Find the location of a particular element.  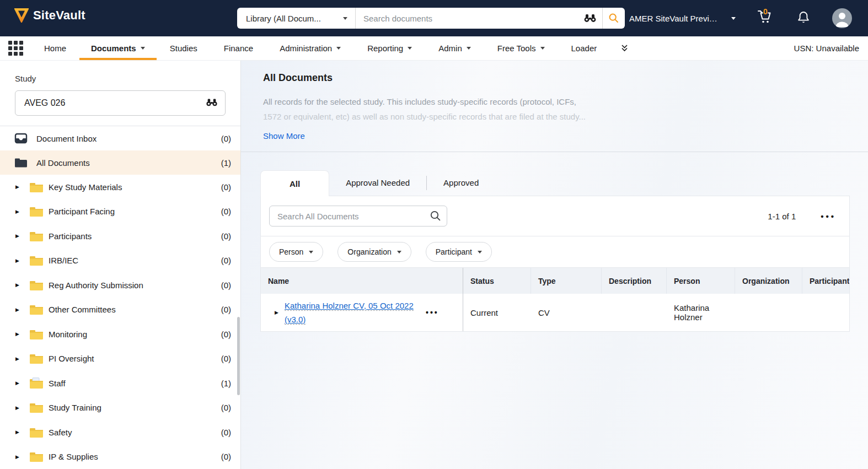

veeva-v-icon is located at coordinates (22, 15).